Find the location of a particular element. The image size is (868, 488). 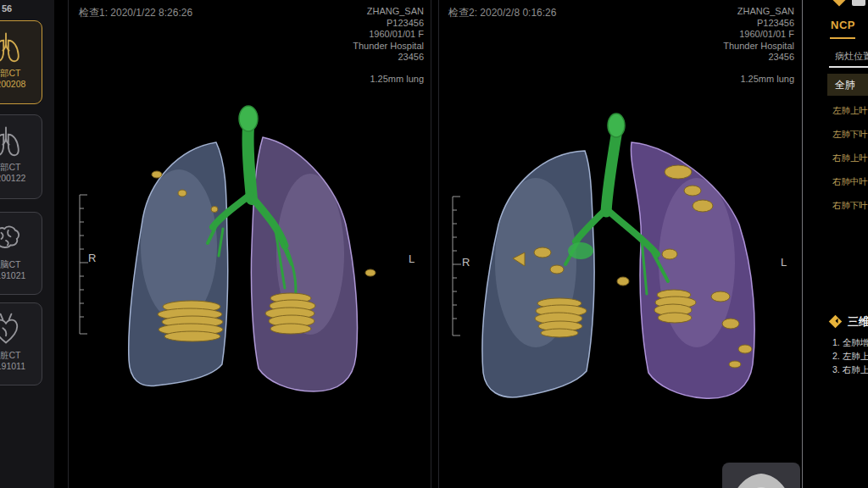

study1-orientation-left-marker: L is located at coordinates (412, 259).